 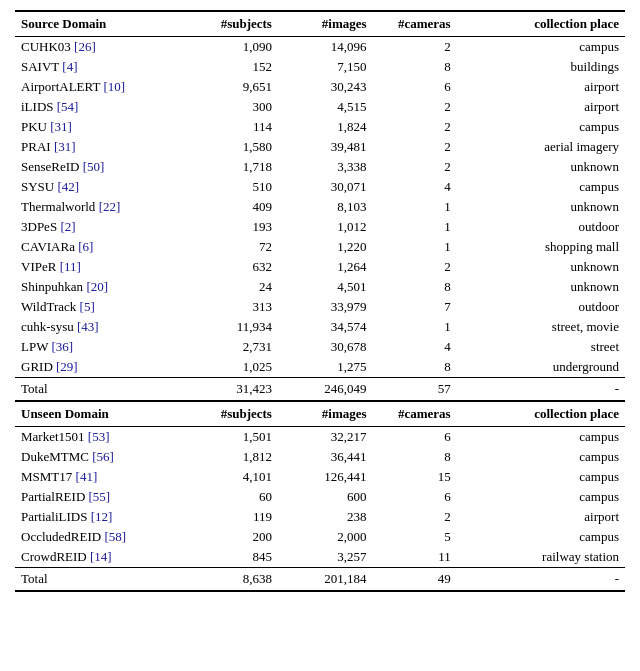 What do you see at coordinates (541, 368) in the screenshot?
I see `place-value: underground` at bounding box center [541, 368].